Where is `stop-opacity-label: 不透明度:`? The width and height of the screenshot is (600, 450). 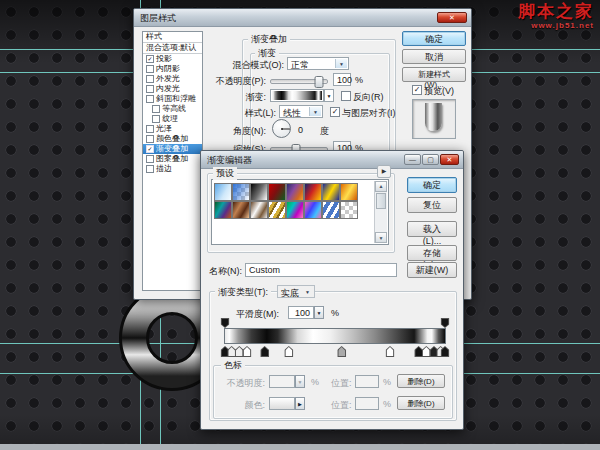 stop-opacity-label: 不透明度: is located at coordinates (242, 384).